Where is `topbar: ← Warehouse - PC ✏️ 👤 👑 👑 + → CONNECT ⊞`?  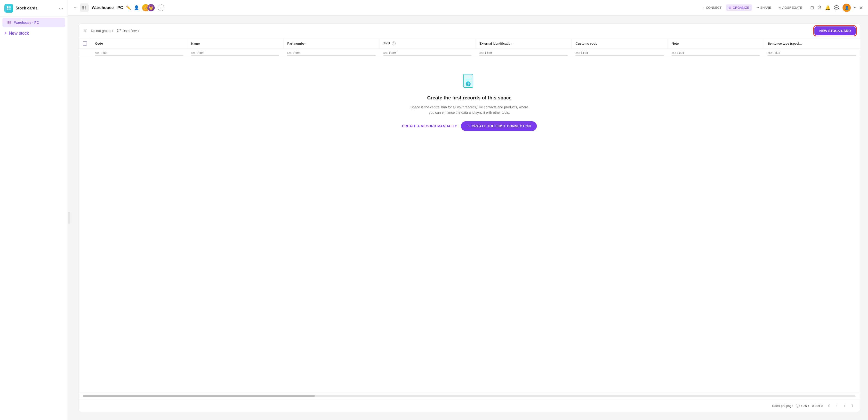 topbar: ← Warehouse - PC ✏️ 👤 👑 👑 + → CONNECT ⊞ is located at coordinates (468, 8).